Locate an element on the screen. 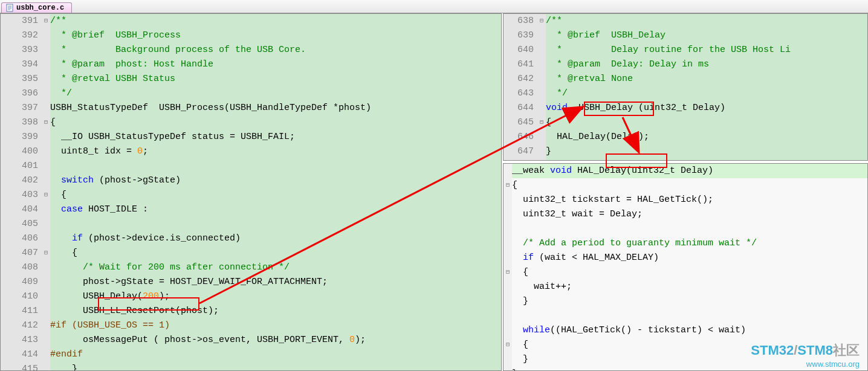 The image size is (868, 371). right-top-fold-col: ⊟⊟ is located at coordinates (542, 87).